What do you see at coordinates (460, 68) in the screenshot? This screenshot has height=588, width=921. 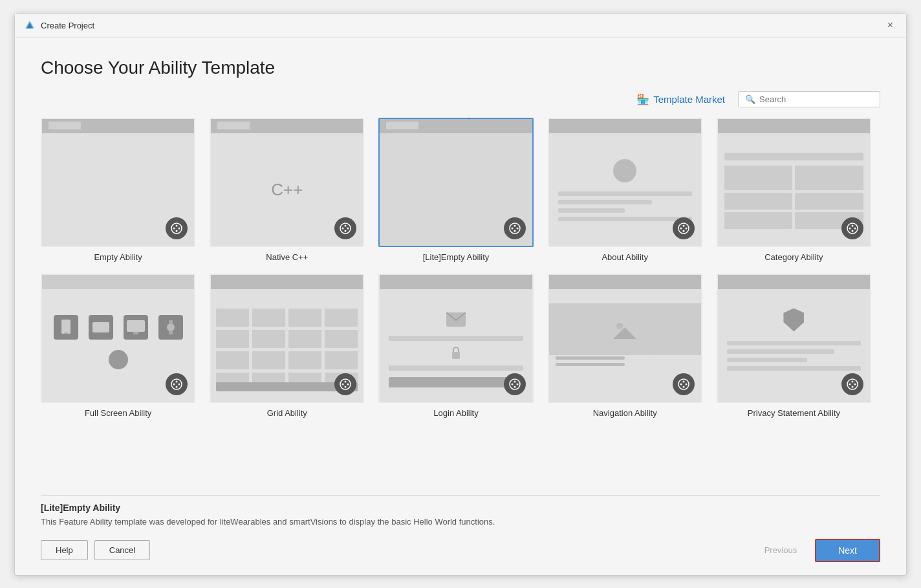 I see `page-title: Choose Your Ability Template` at bounding box center [460, 68].